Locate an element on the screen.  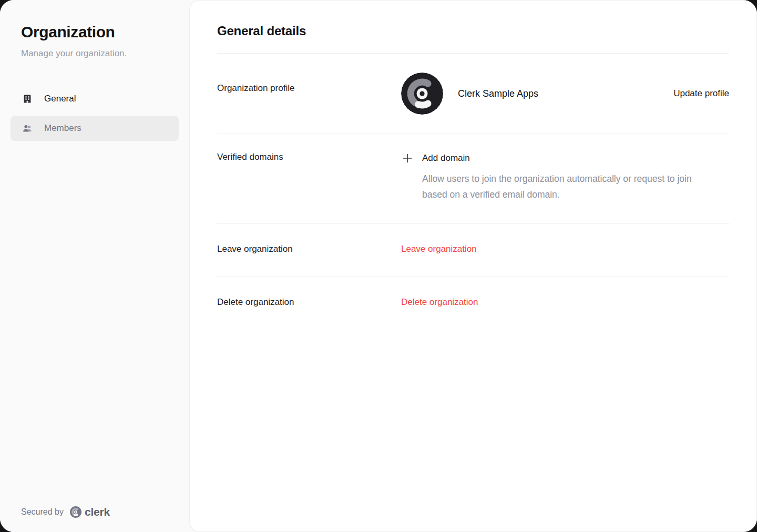
page-title: Organization is located at coordinates (95, 32).